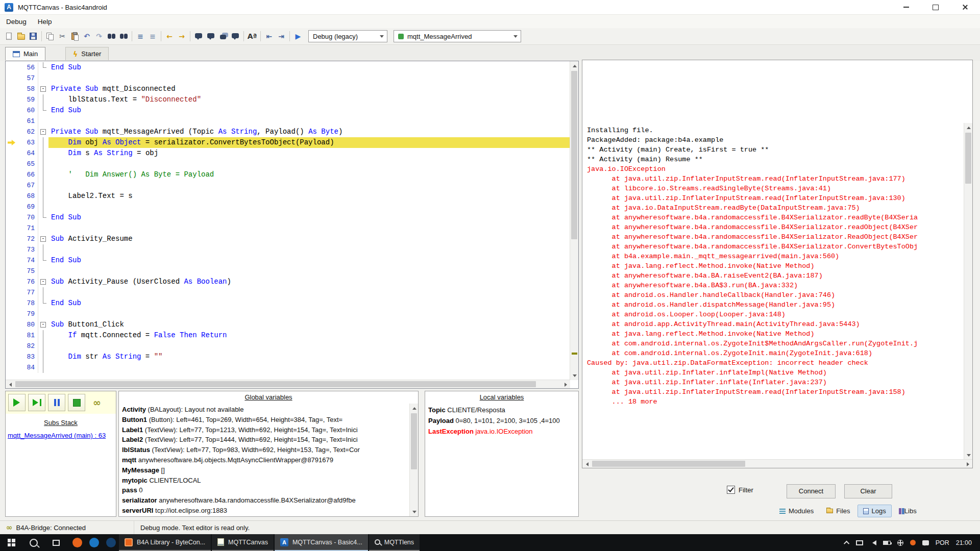 This screenshot has height=551, width=980. I want to click on find-next-button, so click(124, 36).